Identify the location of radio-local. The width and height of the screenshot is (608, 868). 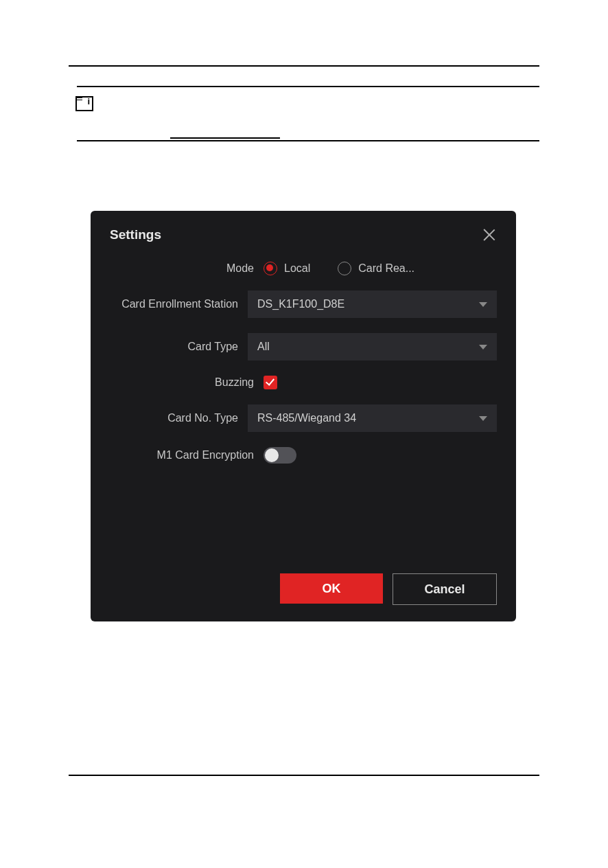
(270, 269).